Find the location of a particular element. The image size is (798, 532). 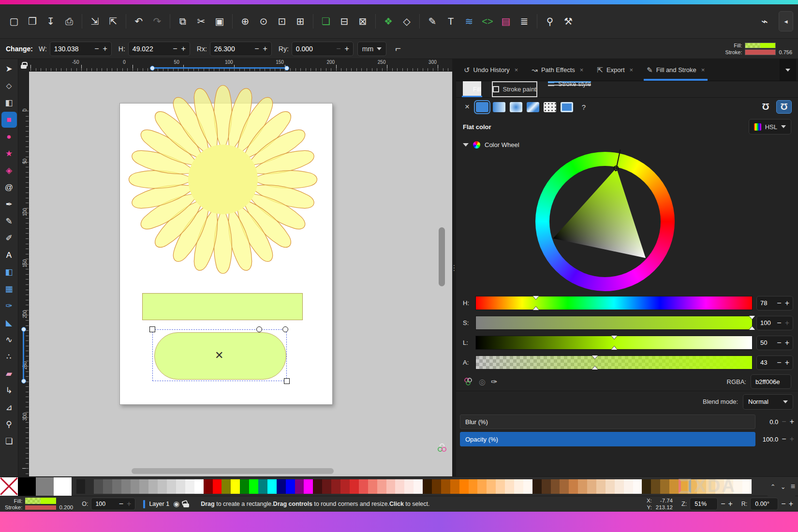

fill-stroke-dialog: ✎ is located at coordinates (432, 21).